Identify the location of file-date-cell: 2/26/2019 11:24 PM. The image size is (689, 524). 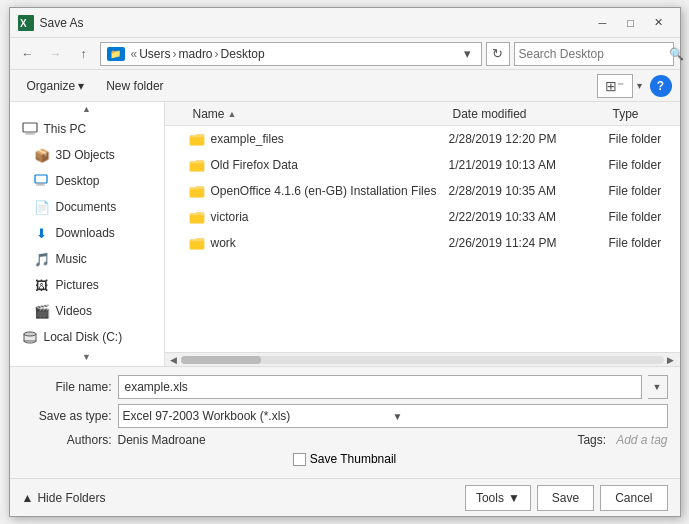
(521, 243).